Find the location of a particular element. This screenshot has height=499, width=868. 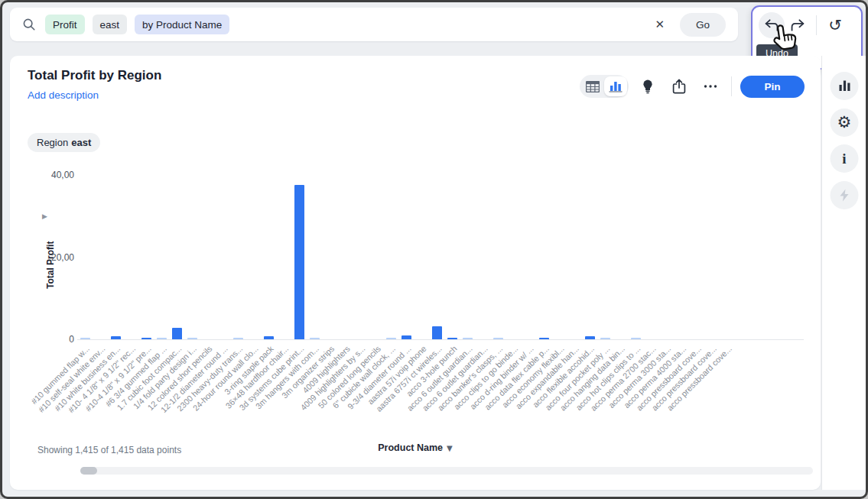

table-view-button is located at coordinates (593, 86).